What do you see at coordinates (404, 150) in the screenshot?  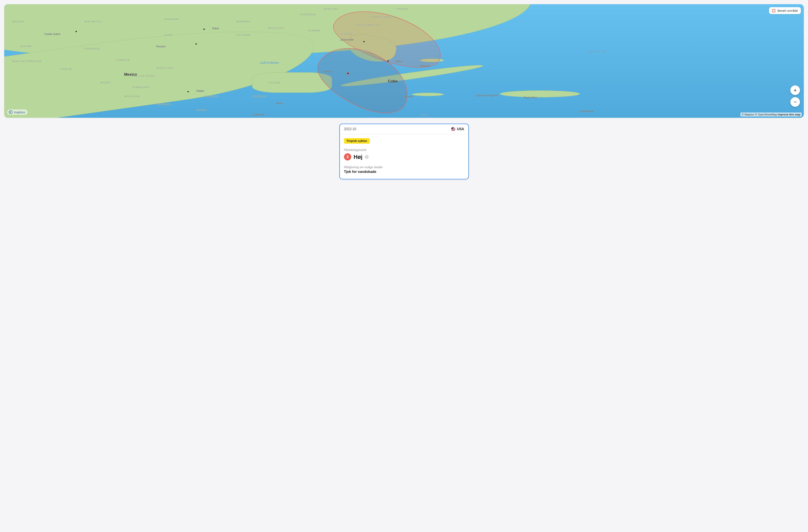 I see `impact-label: Påvirkningsscore` at bounding box center [404, 150].